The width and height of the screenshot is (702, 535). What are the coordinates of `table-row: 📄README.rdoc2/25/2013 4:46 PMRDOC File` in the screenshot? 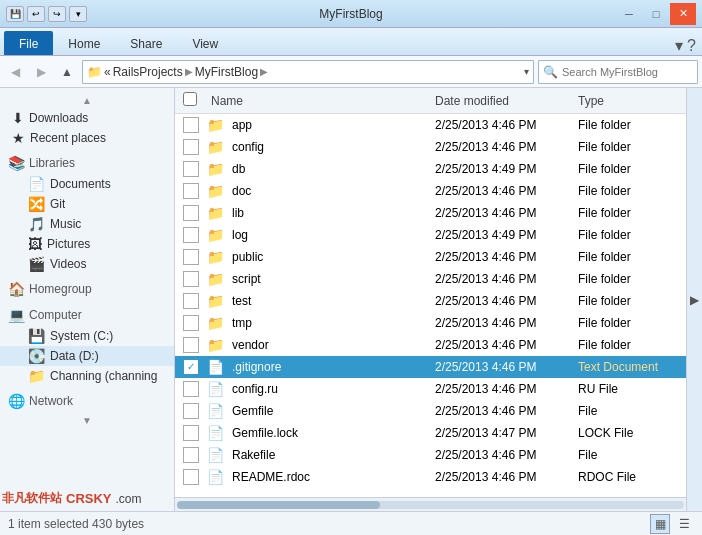 It's located at (430, 477).